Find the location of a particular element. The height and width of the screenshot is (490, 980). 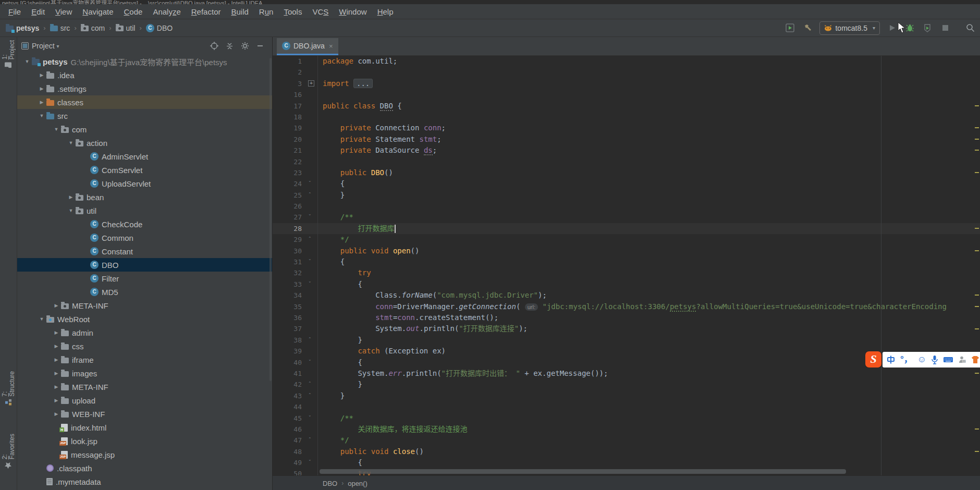

code-line-46: 46 关闭数据库，将连接返还给连接池 is located at coordinates (627, 430).